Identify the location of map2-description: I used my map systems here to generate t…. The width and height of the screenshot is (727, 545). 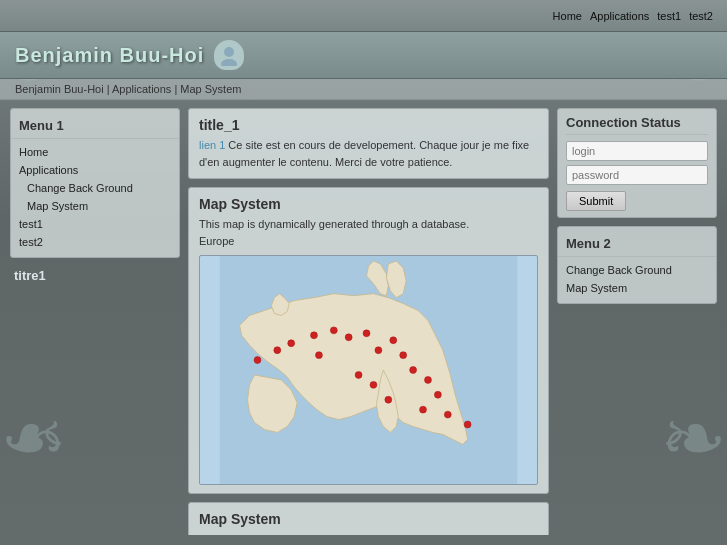
(368, 533).